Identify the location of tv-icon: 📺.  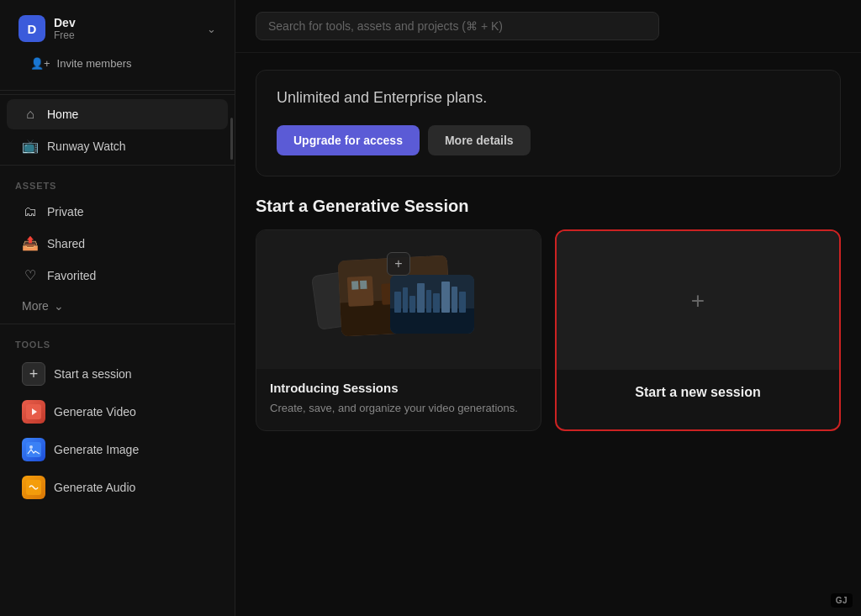
(30, 146).